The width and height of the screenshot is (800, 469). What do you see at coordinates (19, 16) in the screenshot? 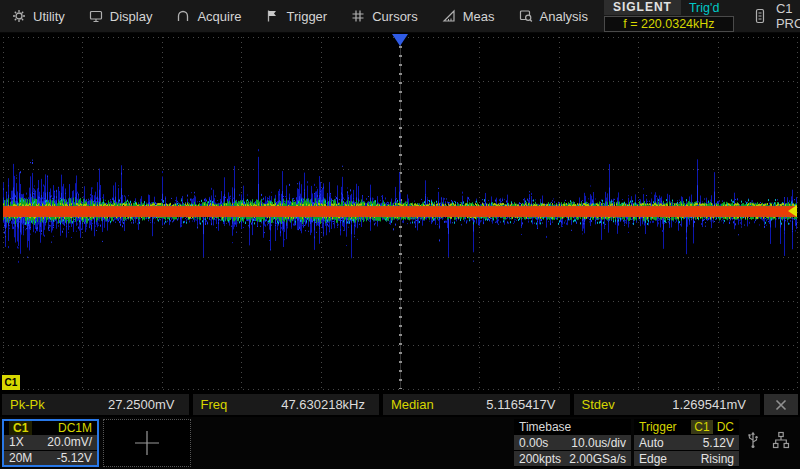
I see `gear-icon` at bounding box center [19, 16].